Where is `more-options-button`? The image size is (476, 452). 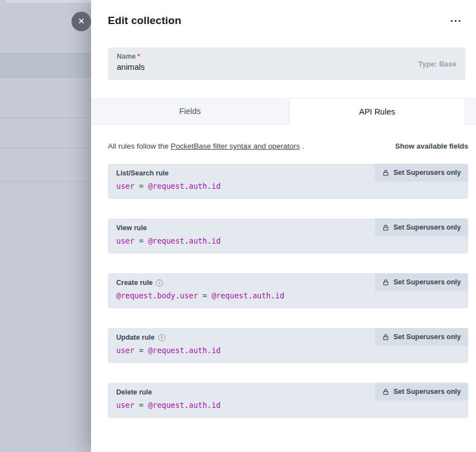 more-options-button is located at coordinates (456, 21).